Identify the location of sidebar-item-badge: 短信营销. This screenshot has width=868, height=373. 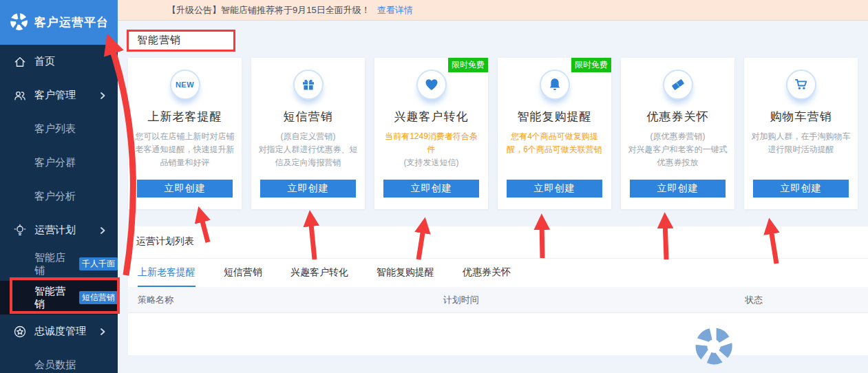
(98, 297).